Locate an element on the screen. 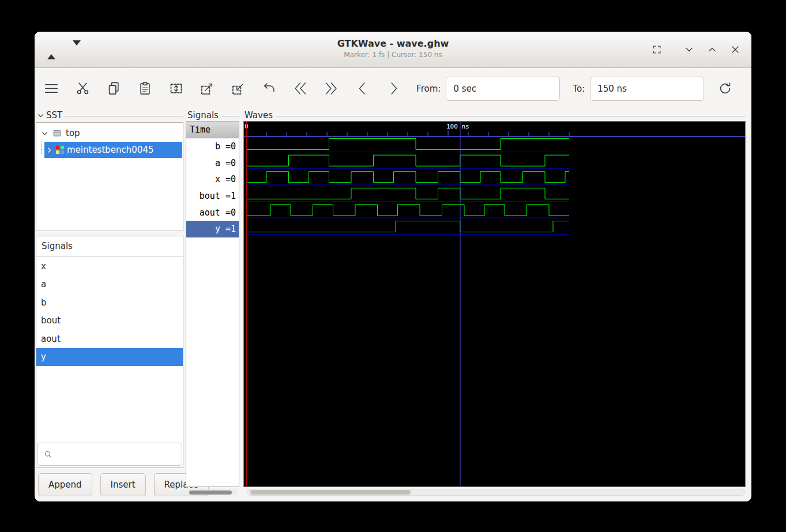  signals-list-header: Signals is located at coordinates (110, 247).